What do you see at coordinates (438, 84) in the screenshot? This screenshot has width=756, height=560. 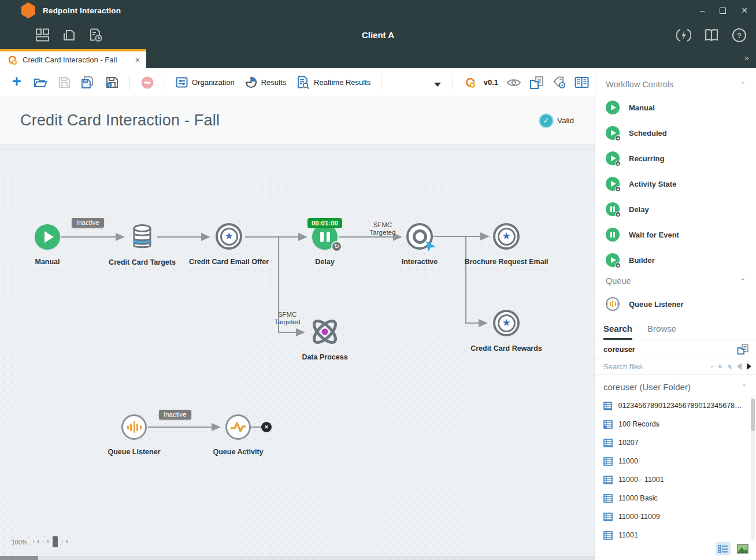 I see `toolbar-overflow-icon` at bounding box center [438, 84].